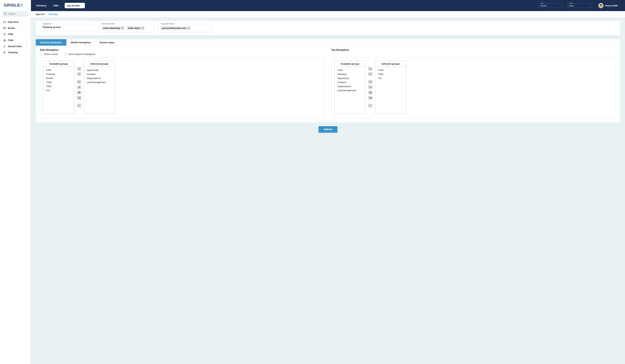 This screenshot has height=364, width=625. I want to click on associated-units-field: Associated Units Zolan Marketing ✕ Zolan…, so click(126, 28).